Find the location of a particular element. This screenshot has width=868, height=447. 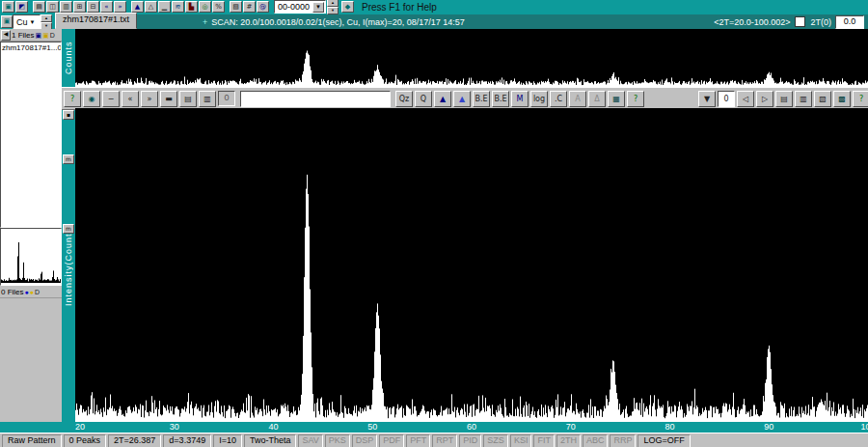

stick-pattern-button: ▙ is located at coordinates (191, 7).